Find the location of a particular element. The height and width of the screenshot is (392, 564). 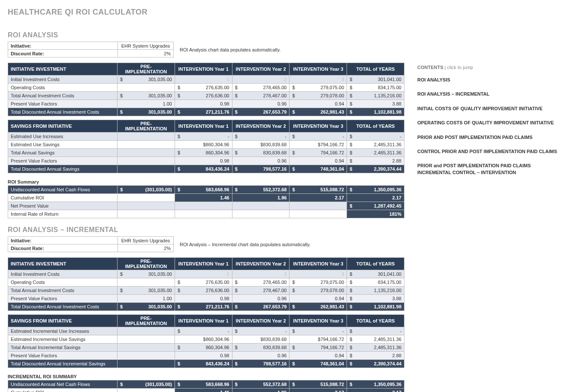

table-row: Estimated Use Increases $- $- $- $- is located at coordinates (206, 136).